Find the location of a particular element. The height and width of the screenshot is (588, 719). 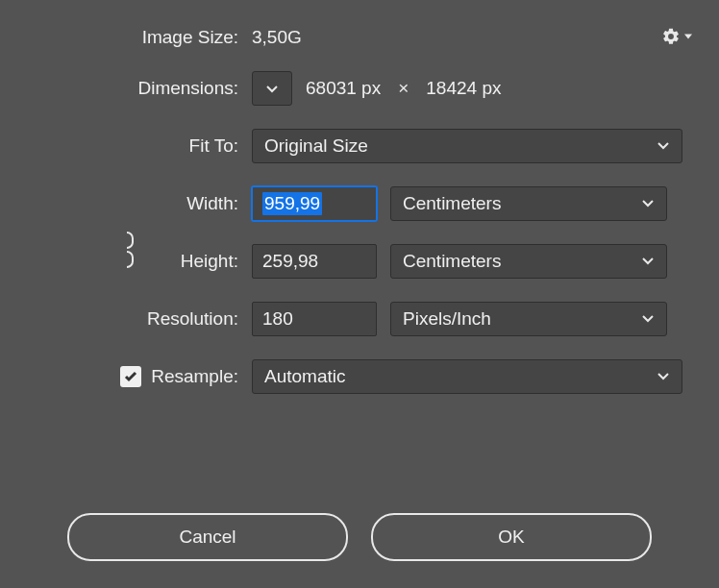

height-input: 259,98 is located at coordinates (314, 261).